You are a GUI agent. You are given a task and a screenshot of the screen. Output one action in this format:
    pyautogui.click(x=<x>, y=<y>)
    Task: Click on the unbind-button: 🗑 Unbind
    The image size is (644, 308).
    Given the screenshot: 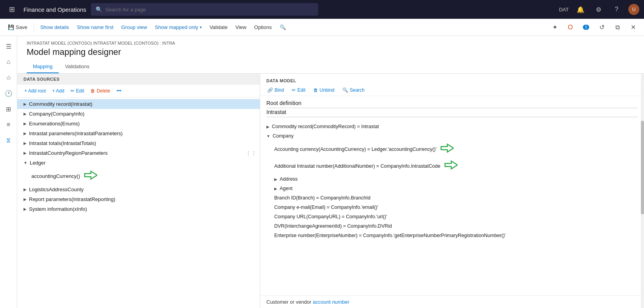 What is the action you would take?
    pyautogui.click(x=324, y=90)
    